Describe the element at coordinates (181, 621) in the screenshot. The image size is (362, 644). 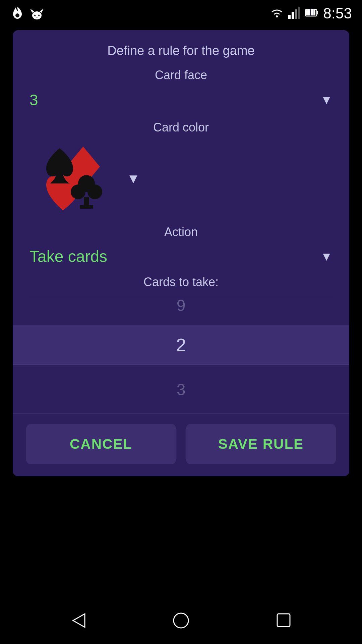
I see `bottom-nav` at that location.